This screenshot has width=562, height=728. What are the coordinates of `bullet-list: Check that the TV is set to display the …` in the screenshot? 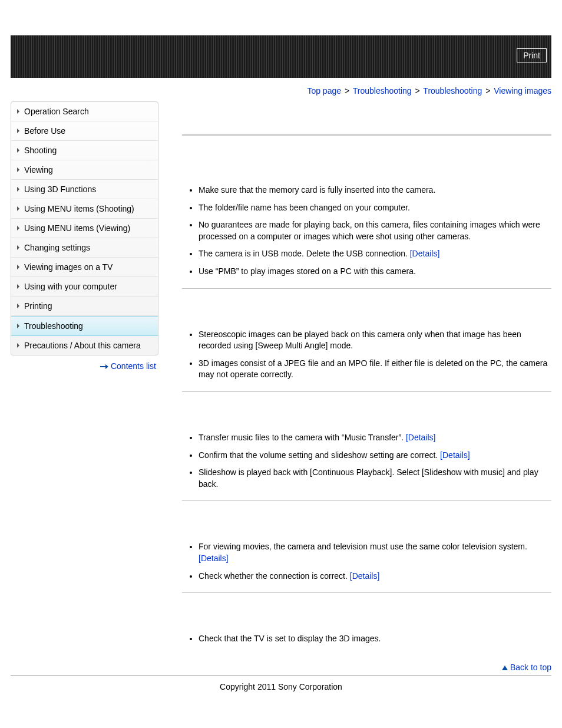 It's located at (366, 639).